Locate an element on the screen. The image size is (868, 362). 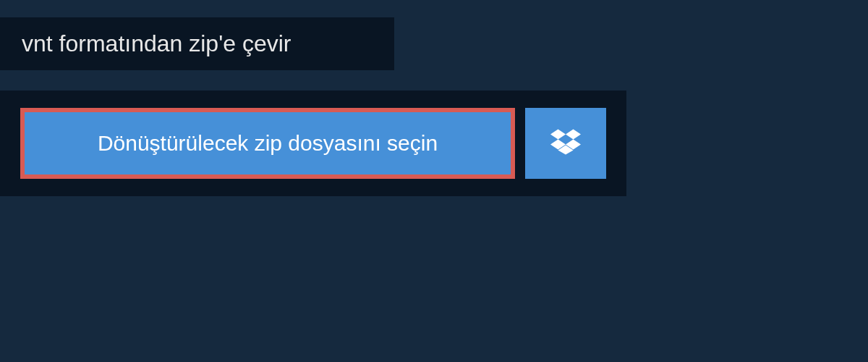
page-header: vnt formatından zip'e çevir is located at coordinates (197, 43).